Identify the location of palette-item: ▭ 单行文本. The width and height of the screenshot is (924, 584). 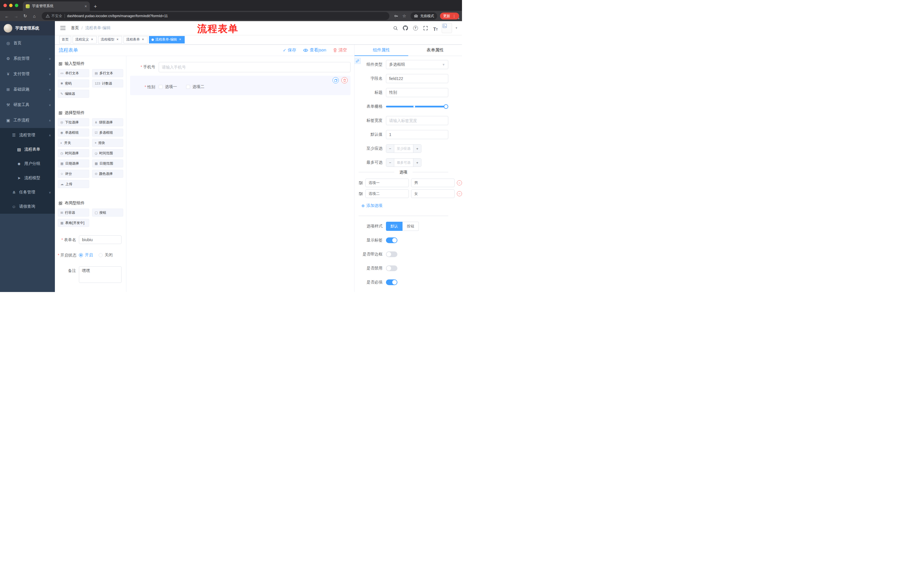
(73, 73).